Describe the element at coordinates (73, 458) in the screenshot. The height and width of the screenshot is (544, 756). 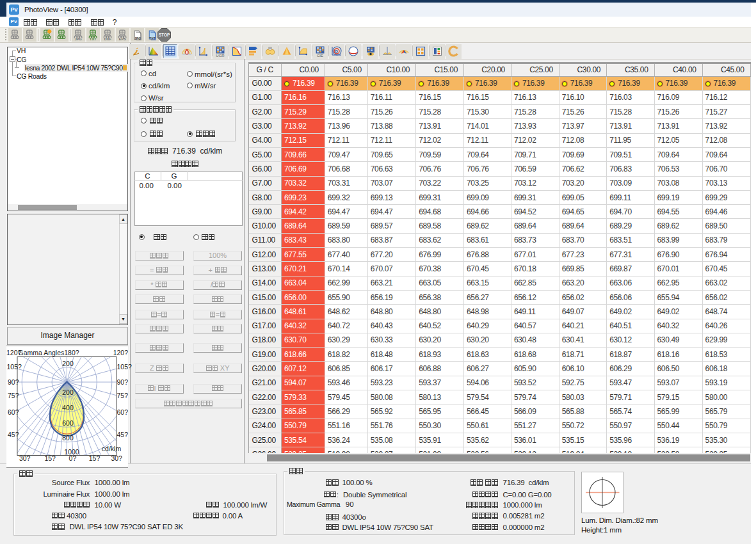
I see `svg-text: 0?` at that location.